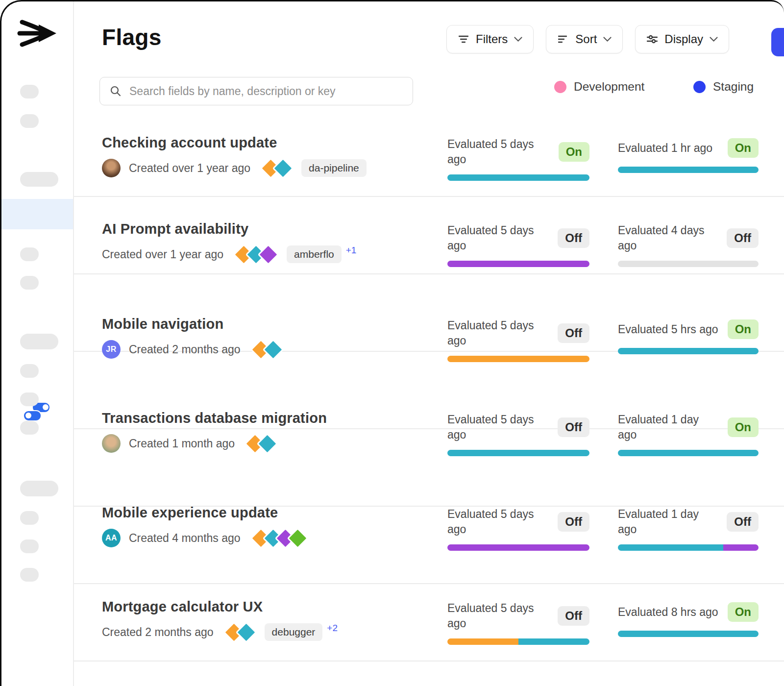 The width and height of the screenshot is (784, 686). Describe the element at coordinates (778, 42) in the screenshot. I see `right-edge-button` at that location.